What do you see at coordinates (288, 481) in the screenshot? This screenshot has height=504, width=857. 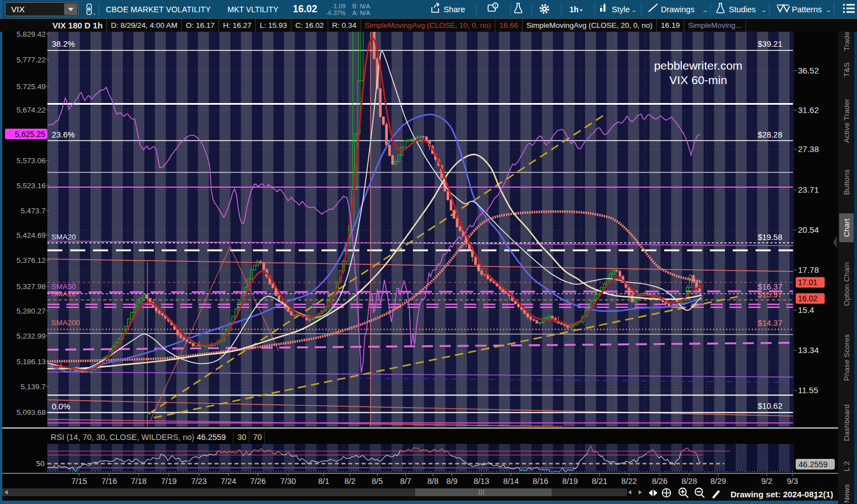 I see `svg-text: 7/30` at bounding box center [288, 481].